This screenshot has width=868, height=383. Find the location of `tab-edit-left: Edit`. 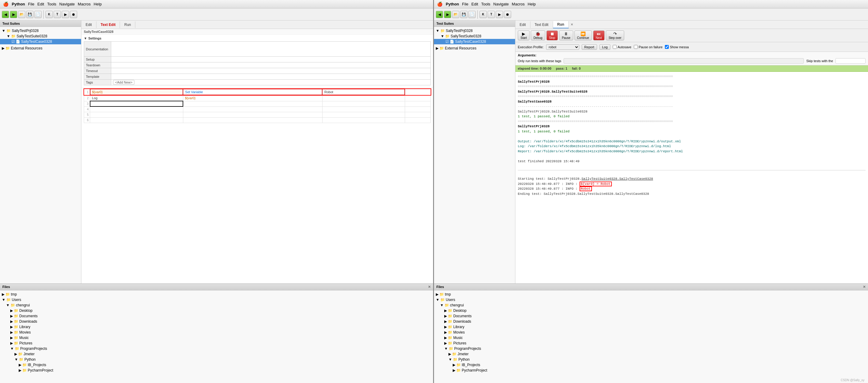

tab-edit-left: Edit is located at coordinates (89, 25).